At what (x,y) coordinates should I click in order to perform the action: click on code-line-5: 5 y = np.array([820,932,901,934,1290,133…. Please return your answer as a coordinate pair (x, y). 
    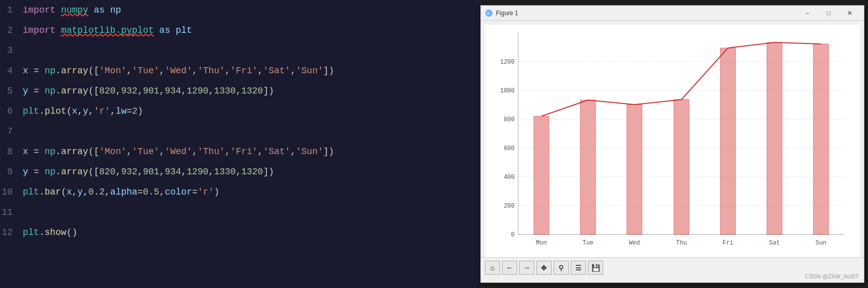
    Looking at the image, I should click on (240, 91).